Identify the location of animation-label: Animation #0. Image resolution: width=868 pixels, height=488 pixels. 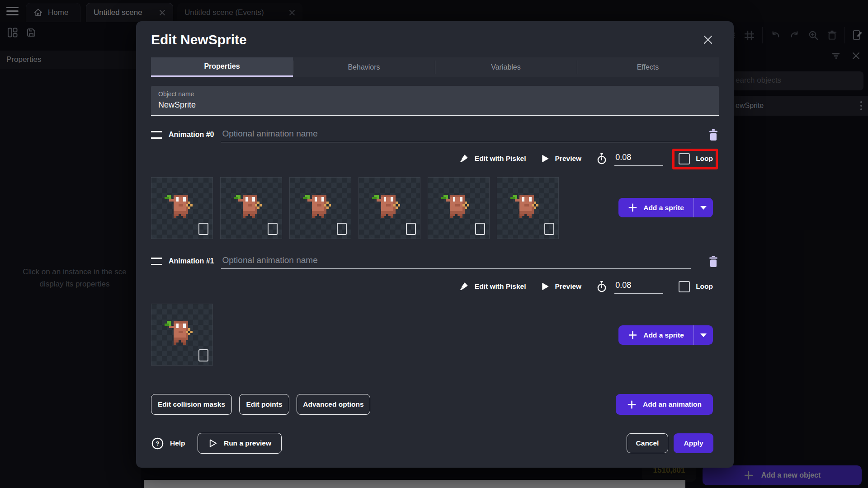
(191, 135).